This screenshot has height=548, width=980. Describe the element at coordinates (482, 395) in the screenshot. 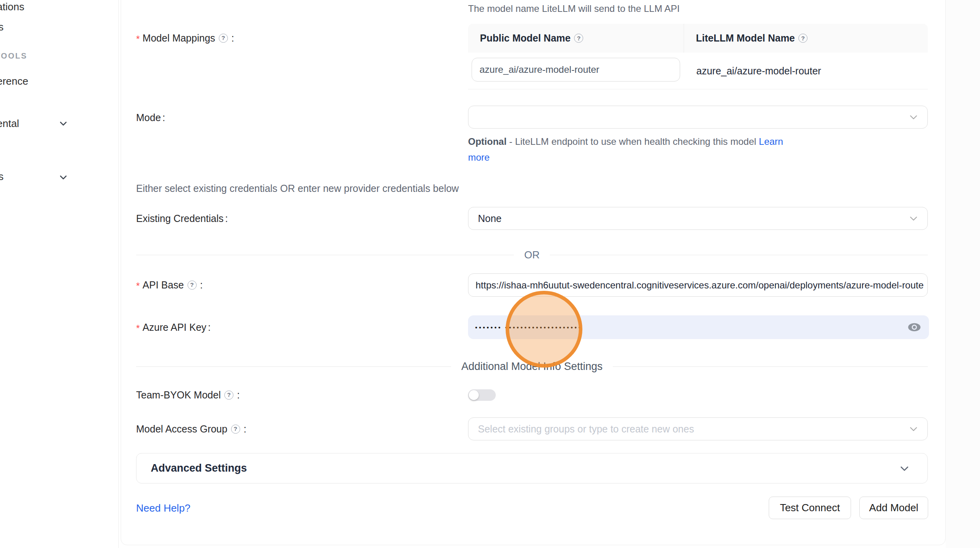

I see `team-byok-toggle` at that location.